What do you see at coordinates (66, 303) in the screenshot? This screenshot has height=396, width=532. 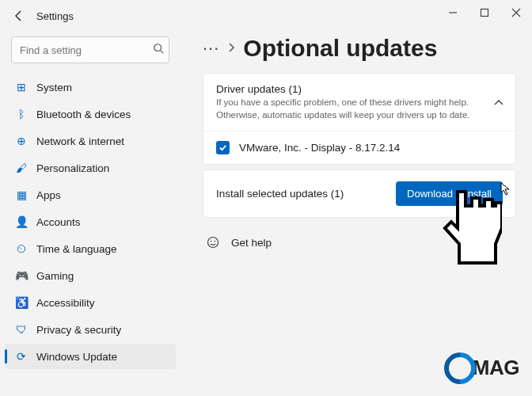 I see `sidebar-item-label: Accessibility` at bounding box center [66, 303].